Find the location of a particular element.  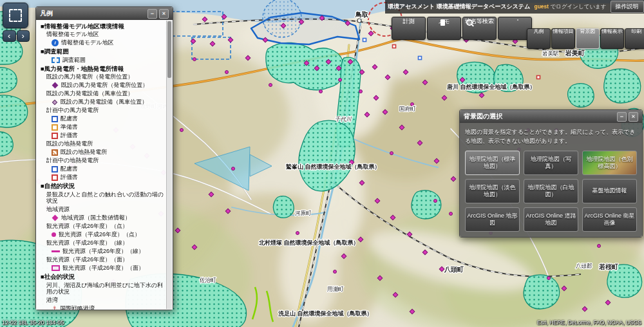

legend-label: 情報整備モデル地区 is located at coordinates (73, 35).